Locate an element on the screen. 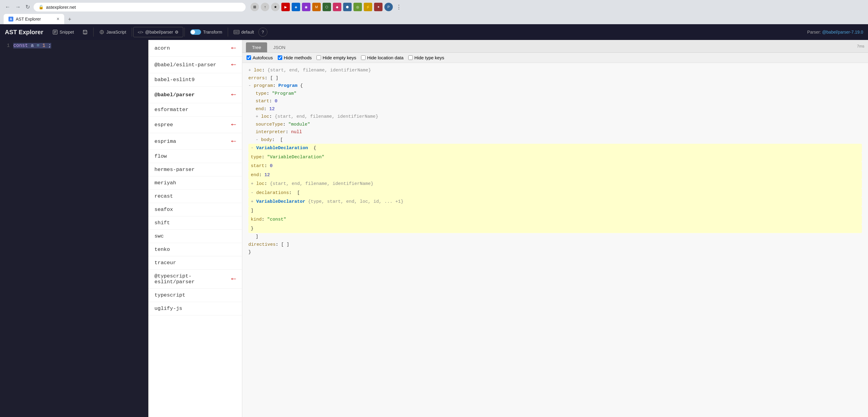 The width and height of the screenshot is (868, 417). browser-nav: ← → ↻ 🔒 astexplorer.net ⊞ ↑ ★ ▶ ◈ ◉ M ⬡ … is located at coordinates (434, 8).